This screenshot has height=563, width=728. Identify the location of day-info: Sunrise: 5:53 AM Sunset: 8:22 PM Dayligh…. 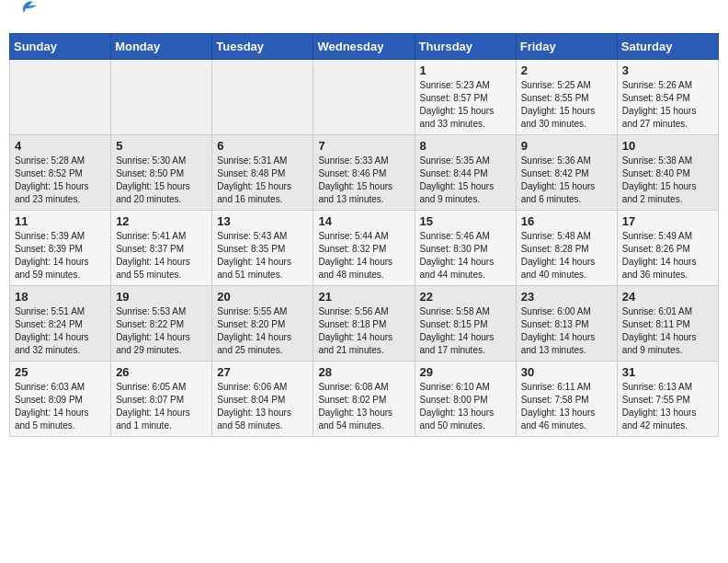
(162, 331).